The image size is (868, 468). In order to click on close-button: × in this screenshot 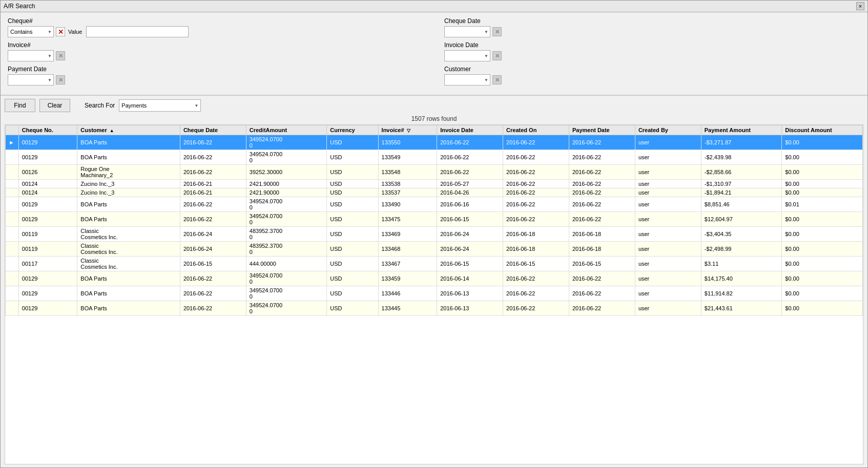, I will do `click(860, 6)`.